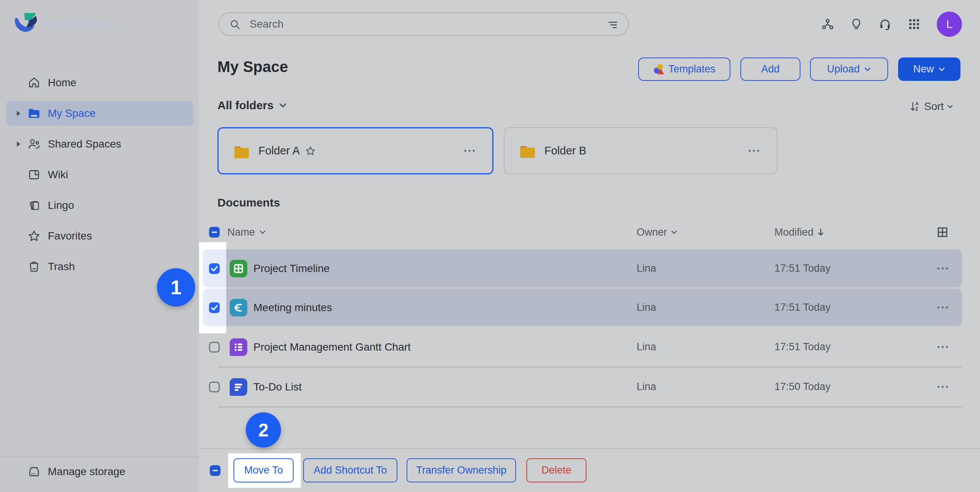 The image size is (980, 492). Describe the element at coordinates (915, 107) in the screenshot. I see `sort-az-icon: AZ` at that location.